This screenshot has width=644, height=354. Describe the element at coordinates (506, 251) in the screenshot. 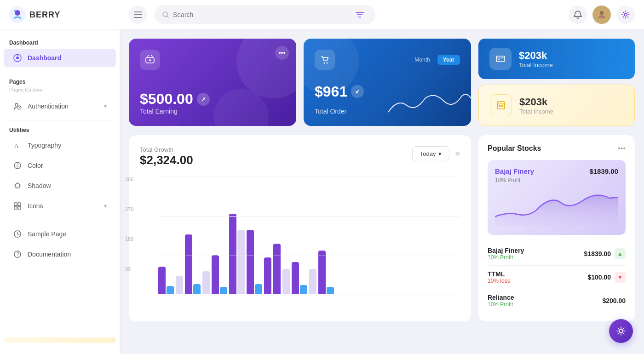

I see `stock-name-1: Bajaj Finery` at that location.